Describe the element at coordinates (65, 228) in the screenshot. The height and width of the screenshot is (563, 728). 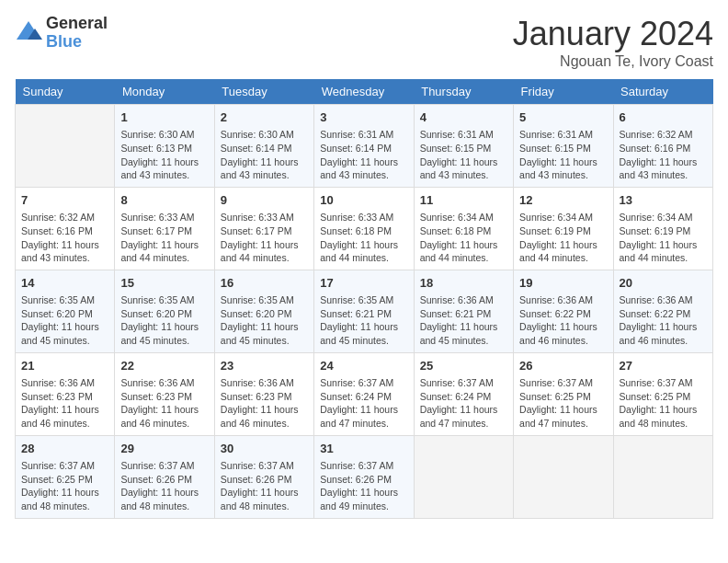
I see `calendar-cell: 7Sunrise: 6:32 AMSunset: 6:16 PMDaylight…` at that location.